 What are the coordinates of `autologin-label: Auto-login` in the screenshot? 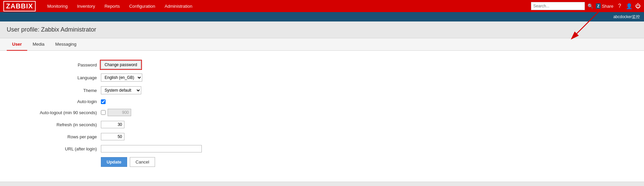 It's located at (67, 101).